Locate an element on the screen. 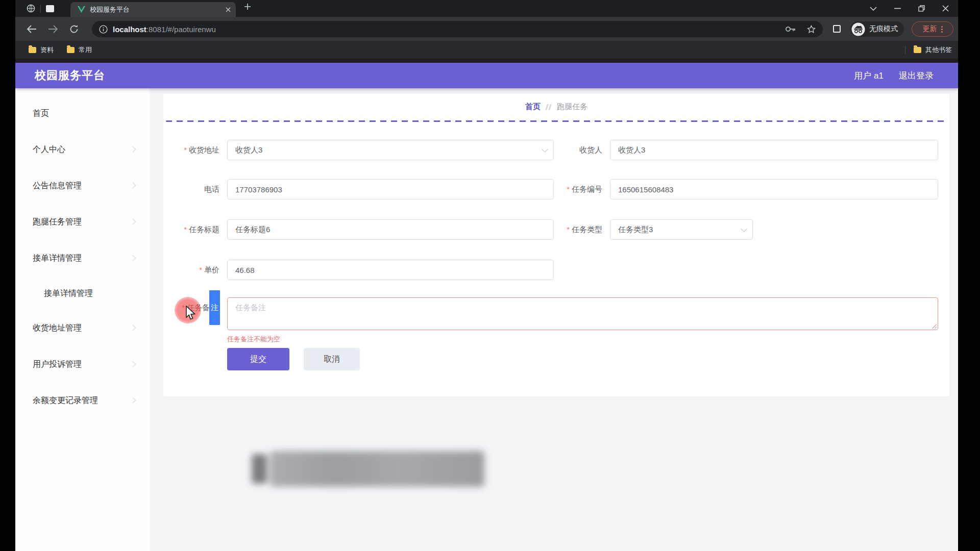 This screenshot has height=551, width=980. other-bookmarks-label: 其他书签 is located at coordinates (939, 50).